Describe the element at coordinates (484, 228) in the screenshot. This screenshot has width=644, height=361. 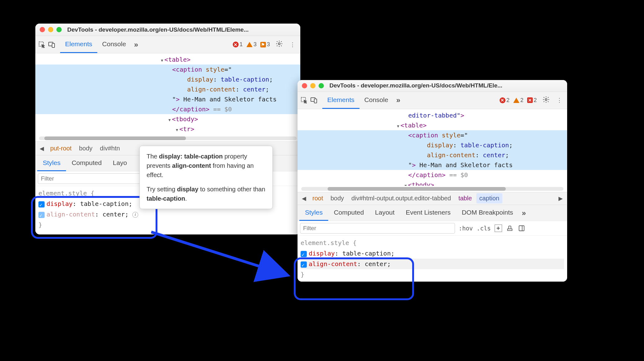
I see `cls-toggle: .cls` at that location.